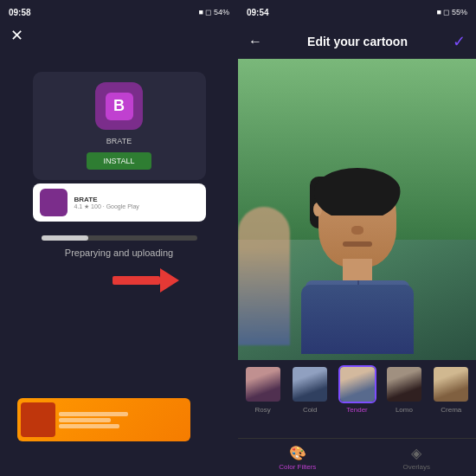  I want to click on tab-color-filters: 🎨 Color Filters, so click(298, 458).